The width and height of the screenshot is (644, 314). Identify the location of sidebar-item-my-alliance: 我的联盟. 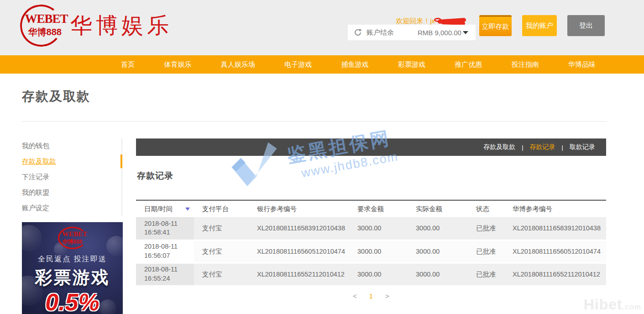
(72, 192).